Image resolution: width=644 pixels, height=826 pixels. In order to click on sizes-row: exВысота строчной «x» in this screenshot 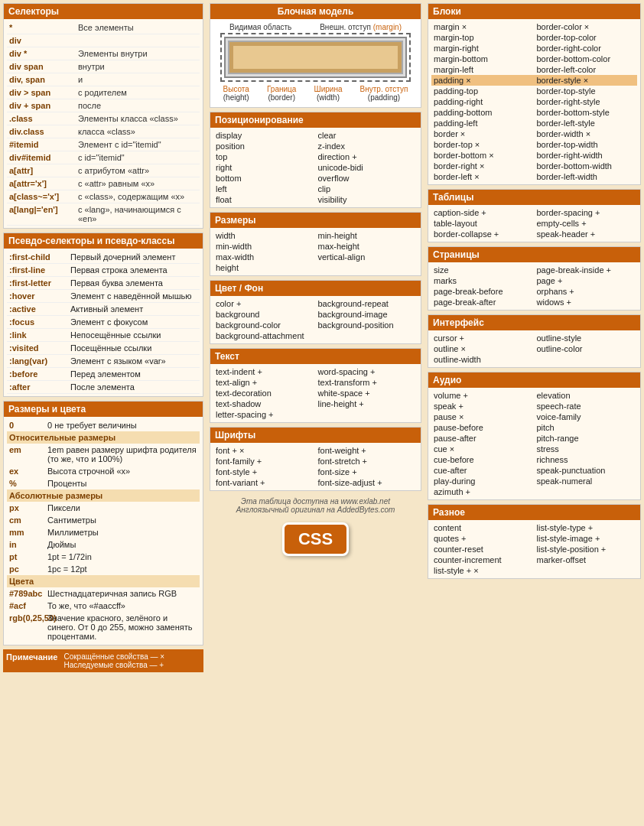, I will do `click(103, 471)`.